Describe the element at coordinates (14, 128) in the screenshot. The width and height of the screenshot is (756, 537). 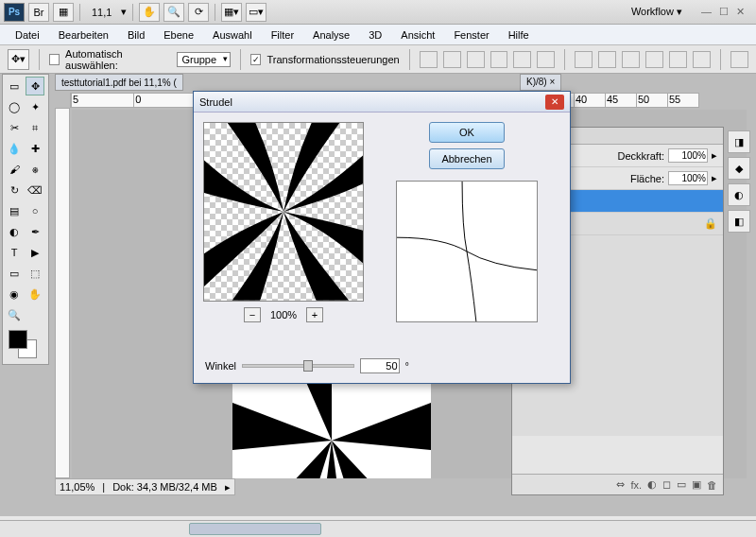
I see `crop-tool-icon: ✂` at that location.